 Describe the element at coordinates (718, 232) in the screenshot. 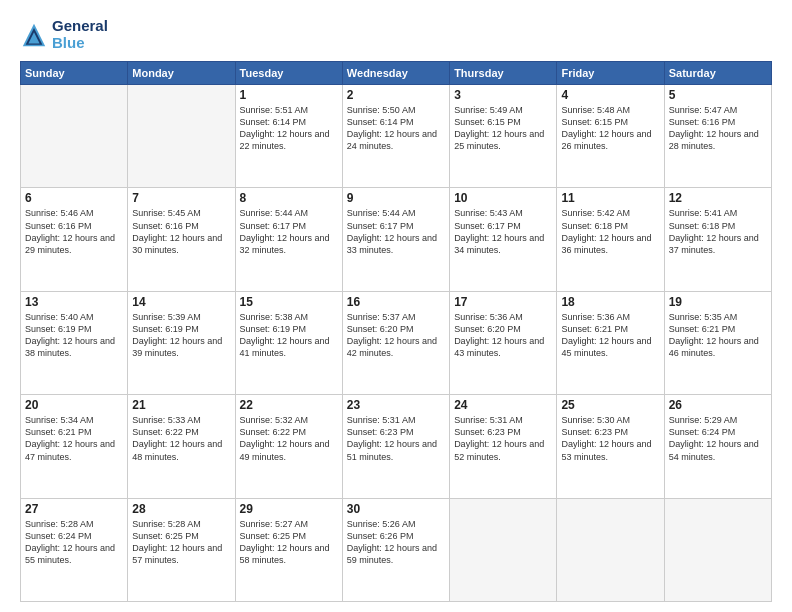

I see `day-info: Sunrise: 5:41 AMSunset: 6:18 PMDaylight:…` at that location.